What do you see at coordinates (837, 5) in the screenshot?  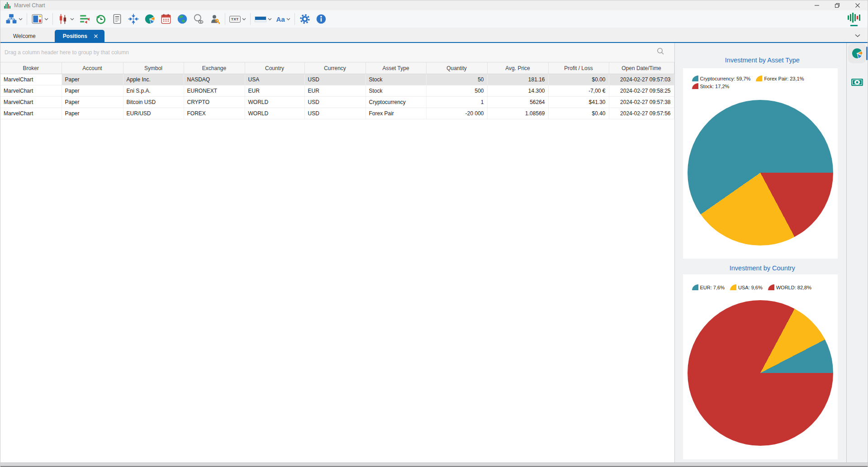 I see `maximize-button` at bounding box center [837, 5].